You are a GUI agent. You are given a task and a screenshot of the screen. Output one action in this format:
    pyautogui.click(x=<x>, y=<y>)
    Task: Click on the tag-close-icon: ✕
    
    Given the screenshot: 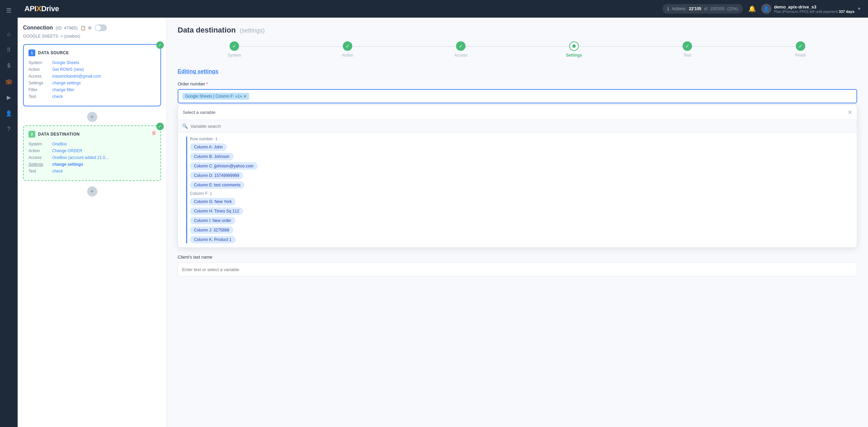 What is the action you would take?
    pyautogui.click(x=245, y=96)
    